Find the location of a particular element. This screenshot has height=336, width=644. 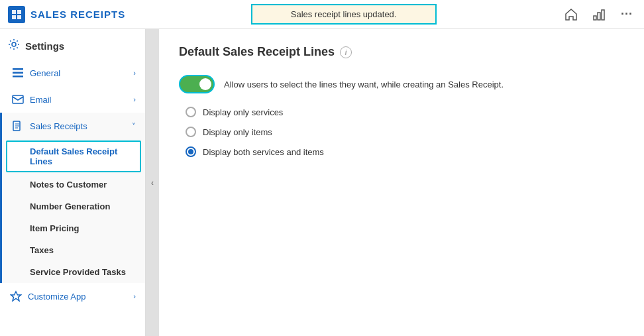

radio-option: Display only items is located at coordinates (405, 132).